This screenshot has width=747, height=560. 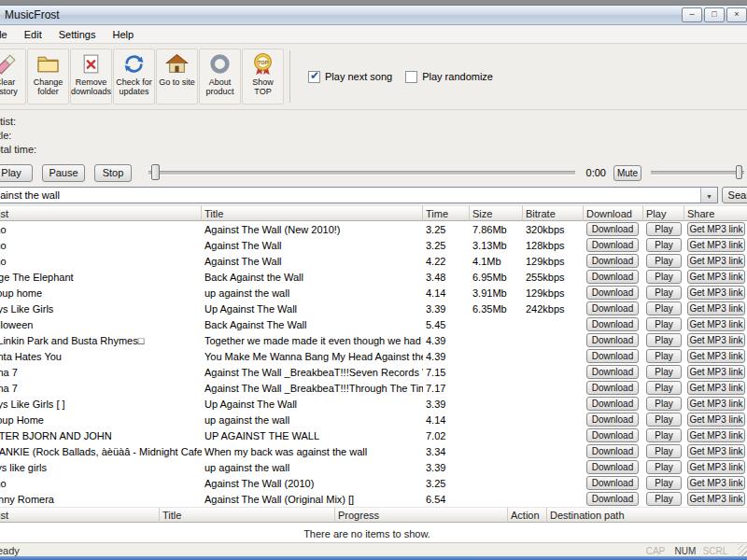 What do you see at coordinates (374, 15) in the screenshot?
I see `title-bar: MusicFrost –□×` at bounding box center [374, 15].